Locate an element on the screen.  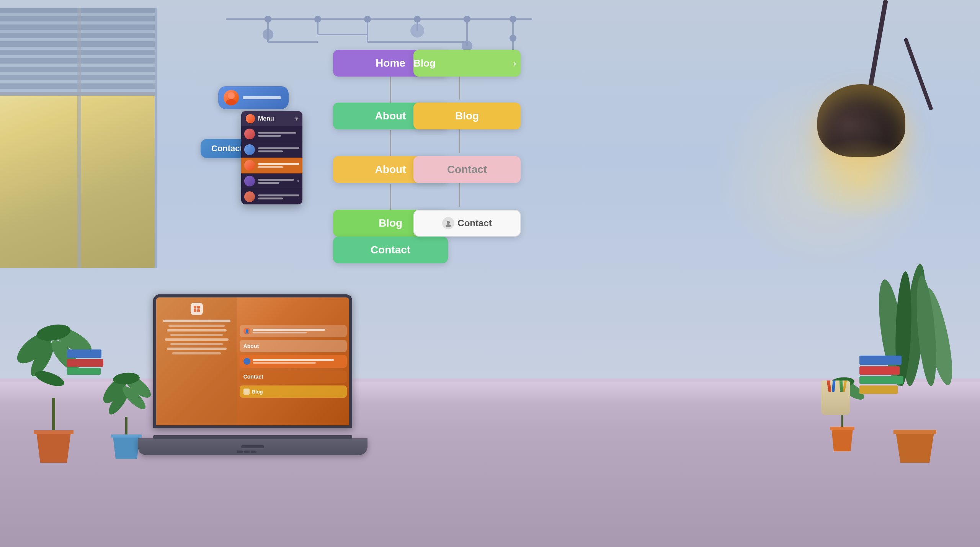
floating-menu-header: Menu ▾ is located at coordinates (272, 119).